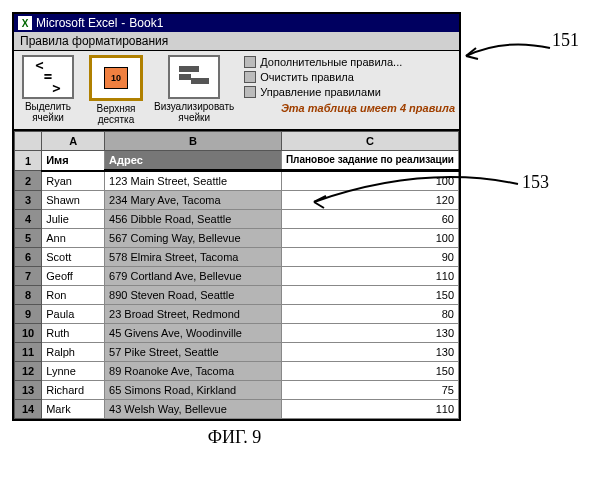 The image size is (606, 500). What do you see at coordinates (194, 296) in the screenshot?
I see `cell-address: 890 Steven Road, Seattle` at bounding box center [194, 296].